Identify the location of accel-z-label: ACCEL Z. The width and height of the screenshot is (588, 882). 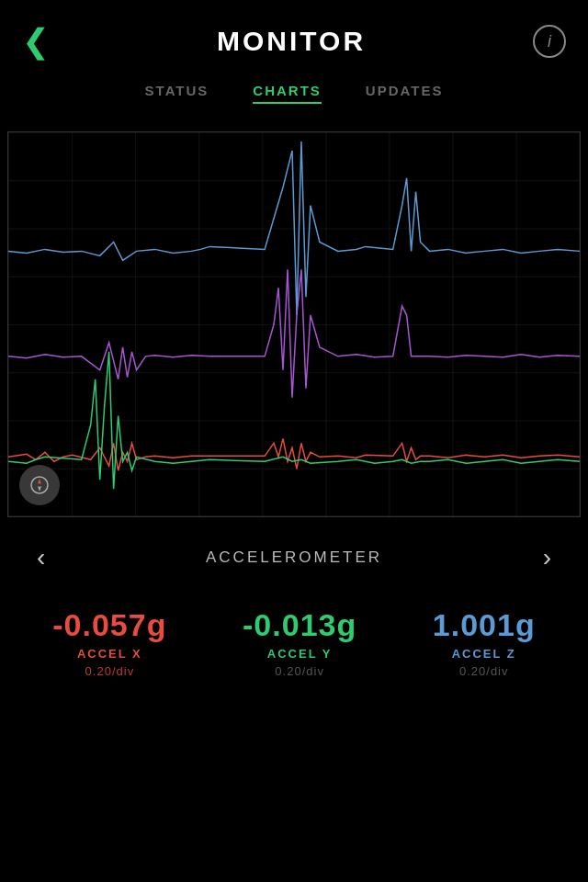
(484, 654).